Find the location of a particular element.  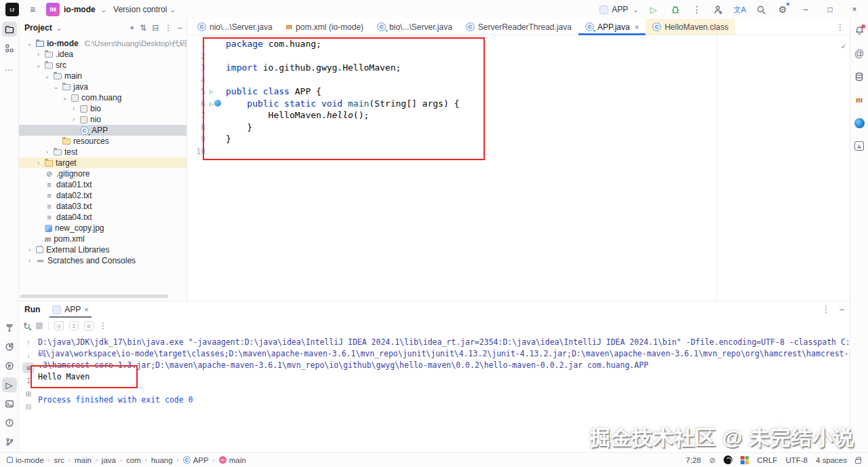

plugin-status-icon is located at coordinates (728, 460).